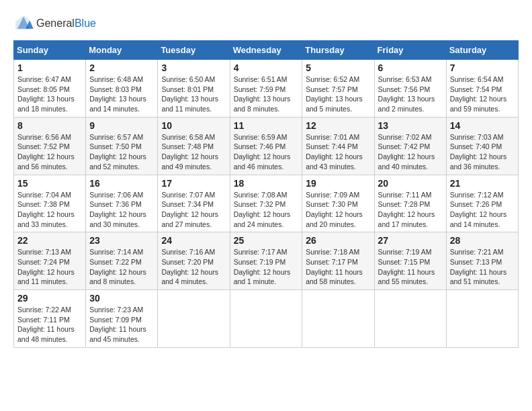 The image size is (532, 411). What do you see at coordinates (189, 103) in the screenshot?
I see `daylight-text: Daylight: 13 hours and 11 minutes.` at bounding box center [189, 103].